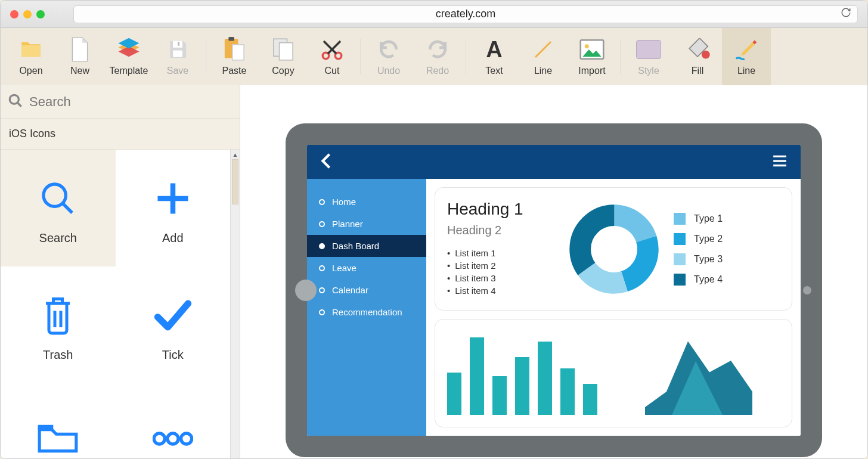 The height and width of the screenshot is (459, 868). I want to click on card-charts, so click(613, 373).